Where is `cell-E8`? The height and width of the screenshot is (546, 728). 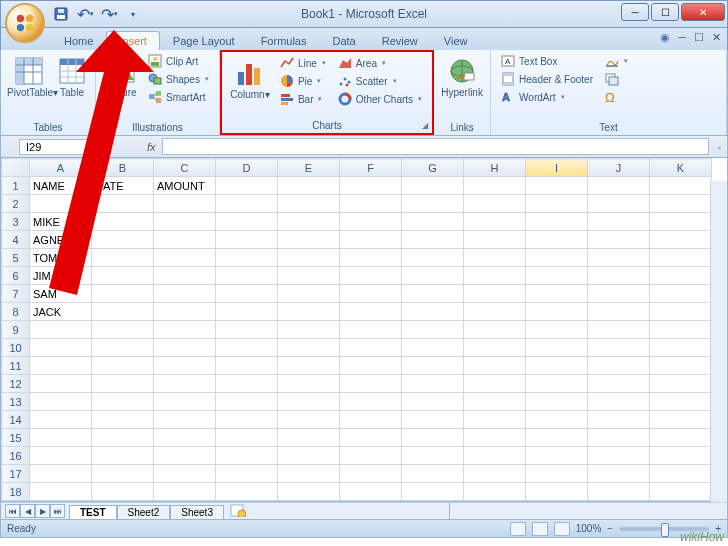
cell-E8 is located at coordinates (309, 312).